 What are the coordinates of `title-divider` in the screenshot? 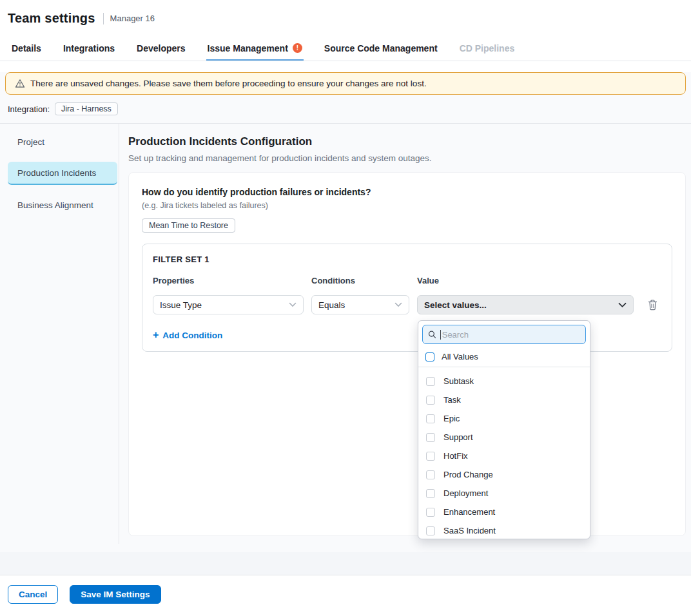 It's located at (103, 19).